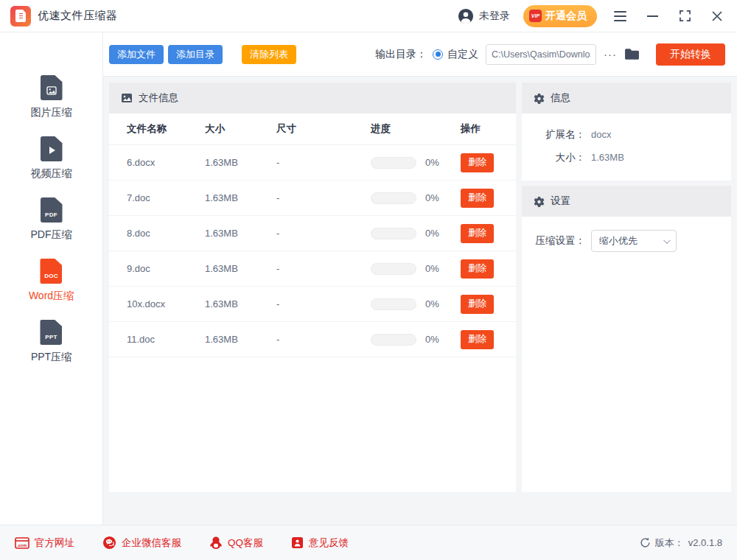 The image size is (737, 560). What do you see at coordinates (691, 55) in the screenshot?
I see `start-convert-button: 开始转换` at bounding box center [691, 55].